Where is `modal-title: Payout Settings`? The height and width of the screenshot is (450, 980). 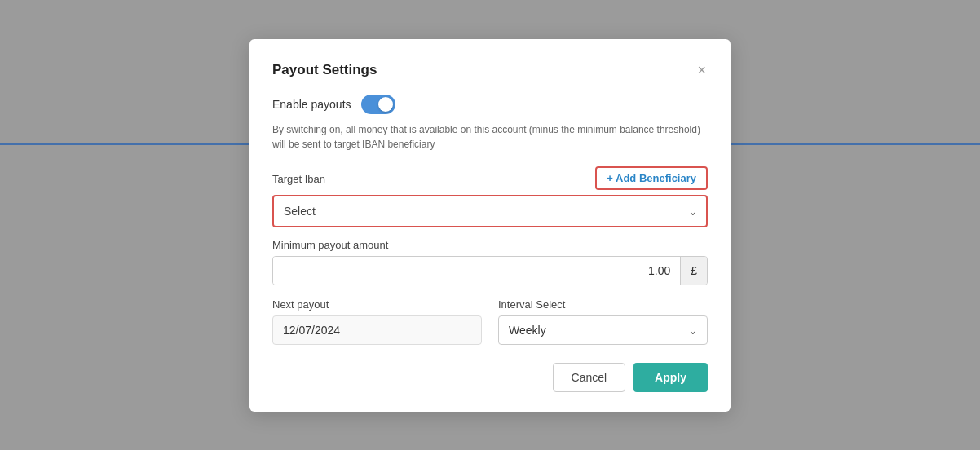
modal-title: Payout Settings is located at coordinates (324, 70).